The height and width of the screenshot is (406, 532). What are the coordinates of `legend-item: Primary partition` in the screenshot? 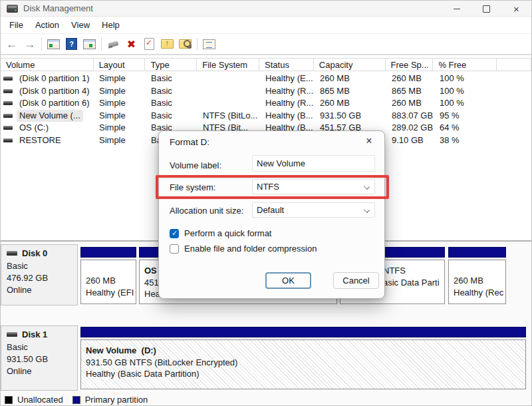 It's located at (110, 399).